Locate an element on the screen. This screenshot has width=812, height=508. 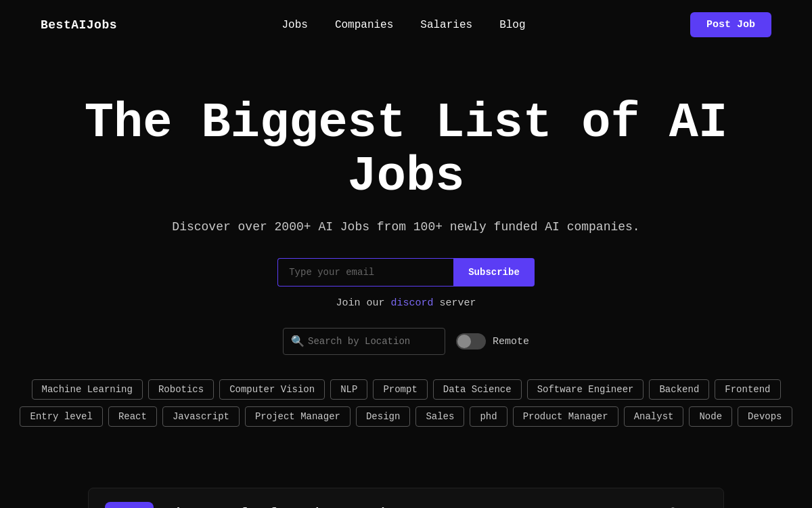
job-card-left: NOVA Director of Information Security Ne… is located at coordinates (253, 505).